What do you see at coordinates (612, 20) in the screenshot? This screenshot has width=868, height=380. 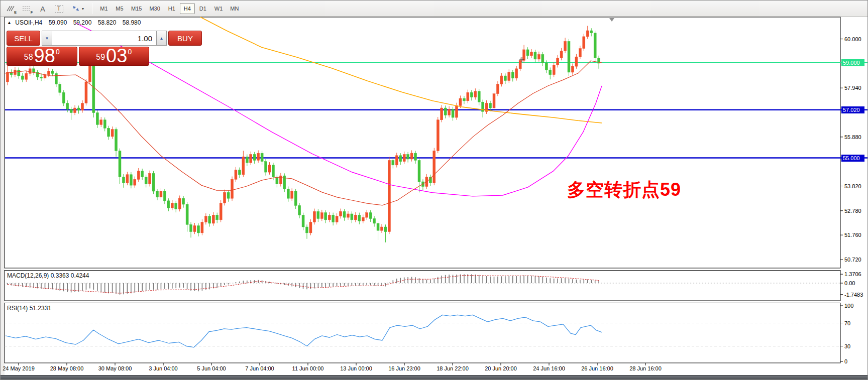 I see `chart-shift-marker-icon` at bounding box center [612, 20].